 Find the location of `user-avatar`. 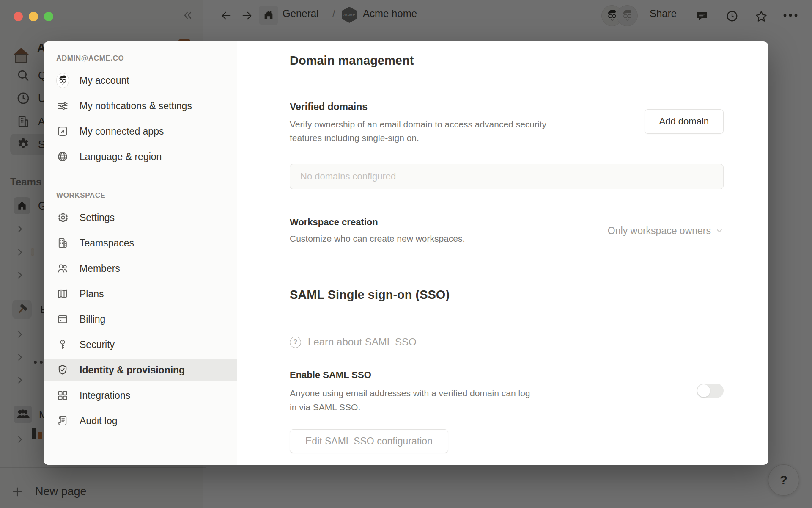

user-avatar is located at coordinates (63, 80).